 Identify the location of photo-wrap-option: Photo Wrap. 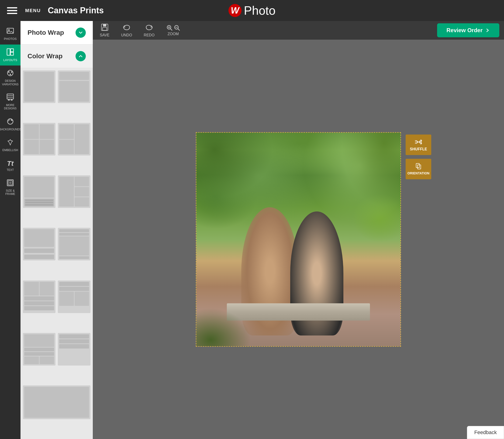
(57, 33).